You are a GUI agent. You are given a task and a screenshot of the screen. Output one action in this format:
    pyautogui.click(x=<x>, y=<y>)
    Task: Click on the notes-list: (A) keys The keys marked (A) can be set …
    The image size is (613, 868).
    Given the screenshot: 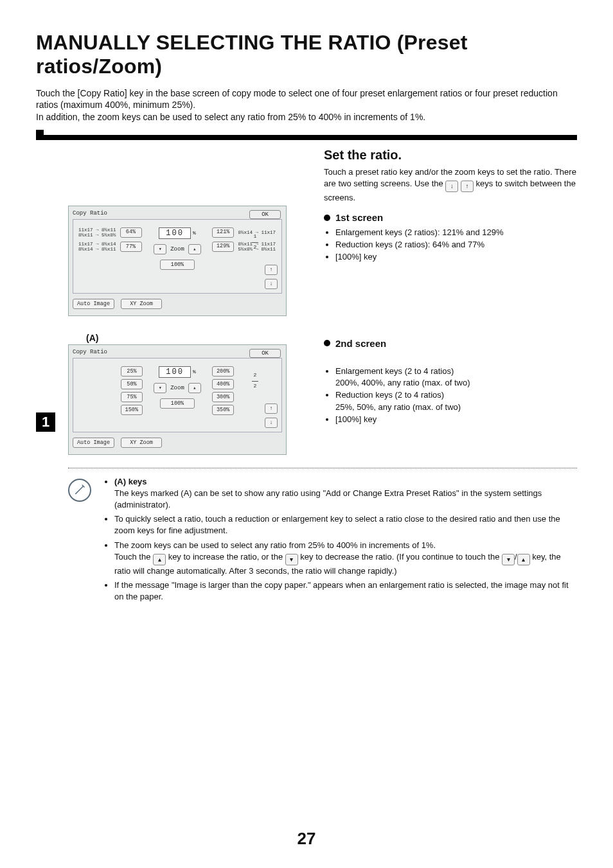 What is the action you would take?
    pyautogui.click(x=341, y=541)
    